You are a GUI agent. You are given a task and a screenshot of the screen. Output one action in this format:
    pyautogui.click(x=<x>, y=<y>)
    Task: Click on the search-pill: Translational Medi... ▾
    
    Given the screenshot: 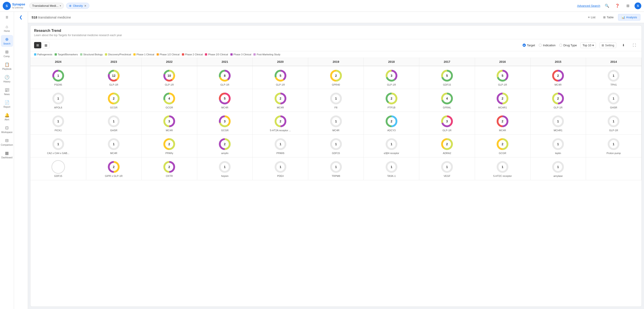 What is the action you would take?
    pyautogui.click(x=46, y=6)
    